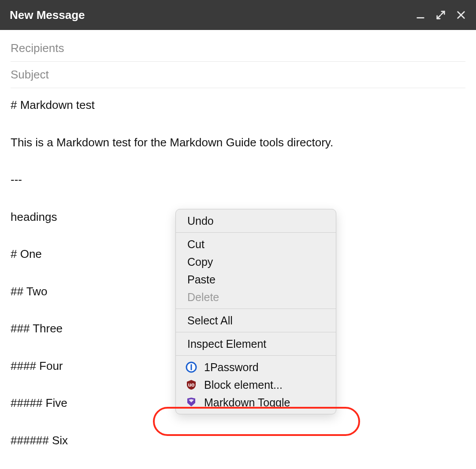 The width and height of the screenshot is (476, 469). I want to click on body-line: This is a Markdown test for the Markdown…, so click(238, 143).